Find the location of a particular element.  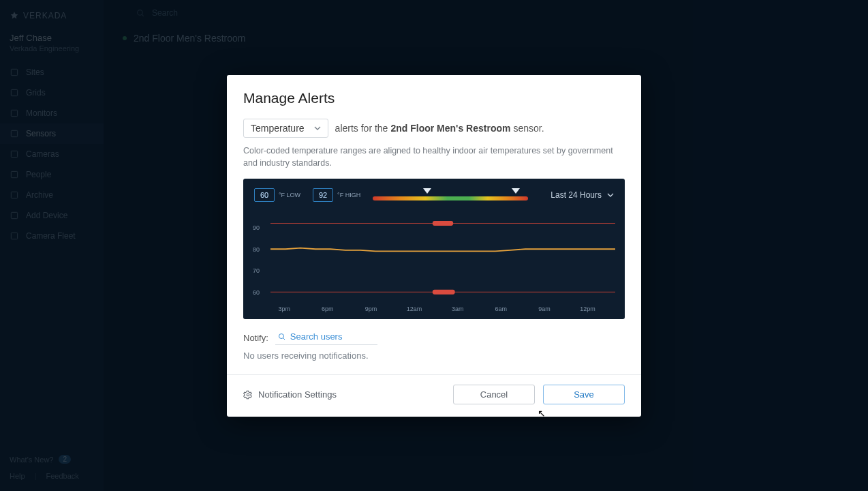

cancel-button: Cancel is located at coordinates (494, 394).